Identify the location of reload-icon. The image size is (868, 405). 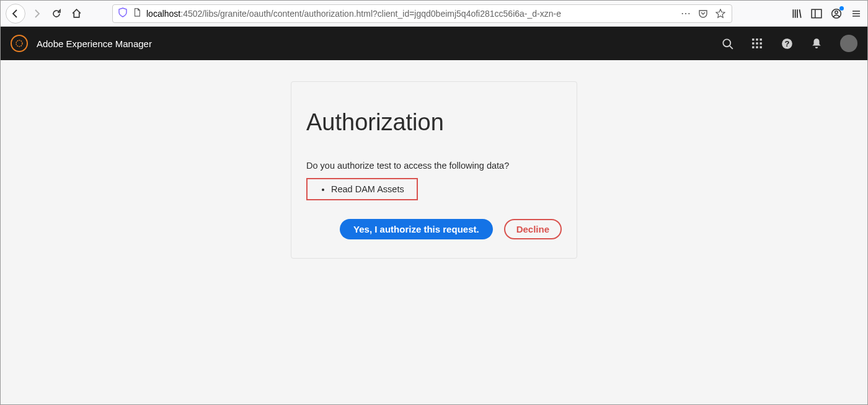
(56, 14).